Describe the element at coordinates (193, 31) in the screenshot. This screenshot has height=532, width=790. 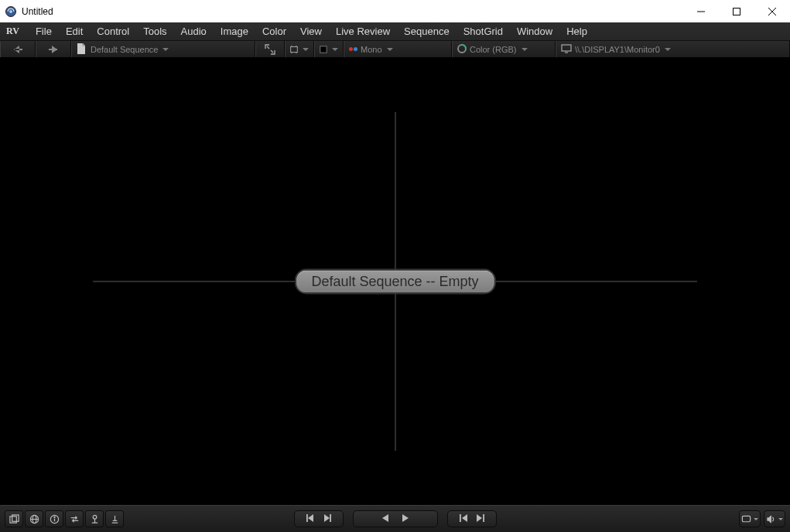
I see `menu-audio: Audio` at that location.